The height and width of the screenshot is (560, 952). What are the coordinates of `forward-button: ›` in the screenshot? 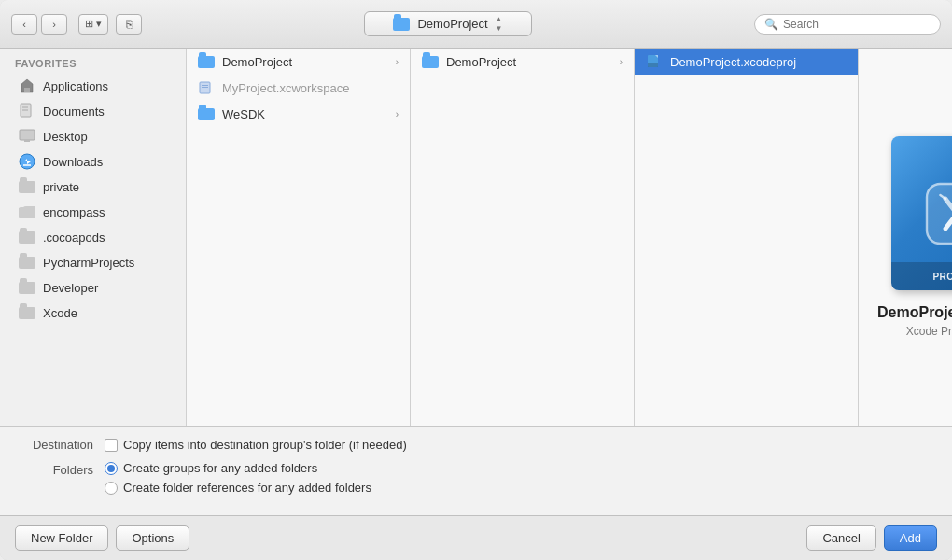 It's located at (54, 24).